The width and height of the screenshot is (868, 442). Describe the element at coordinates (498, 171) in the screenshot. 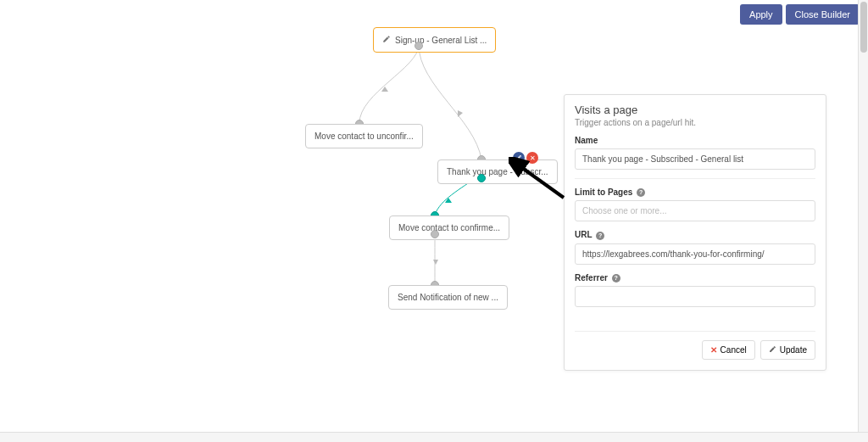

I see `thank-you-node: Thank you page - Subscr...` at that location.